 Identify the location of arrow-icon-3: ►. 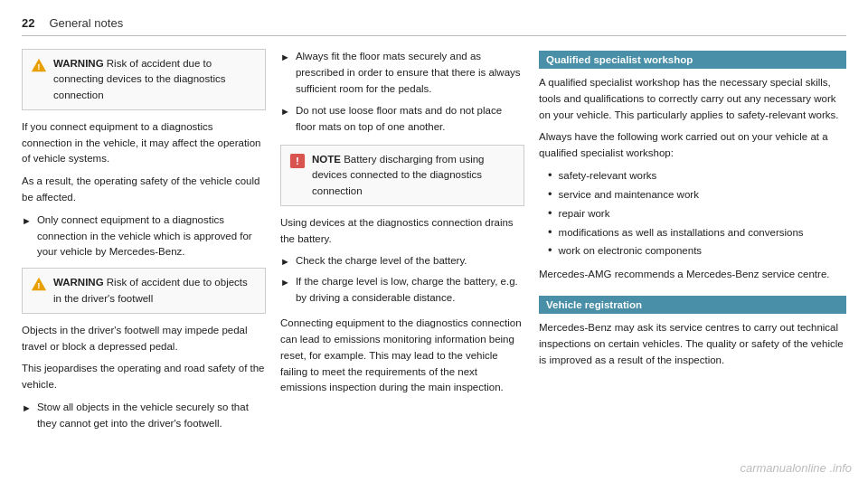
(286, 58).